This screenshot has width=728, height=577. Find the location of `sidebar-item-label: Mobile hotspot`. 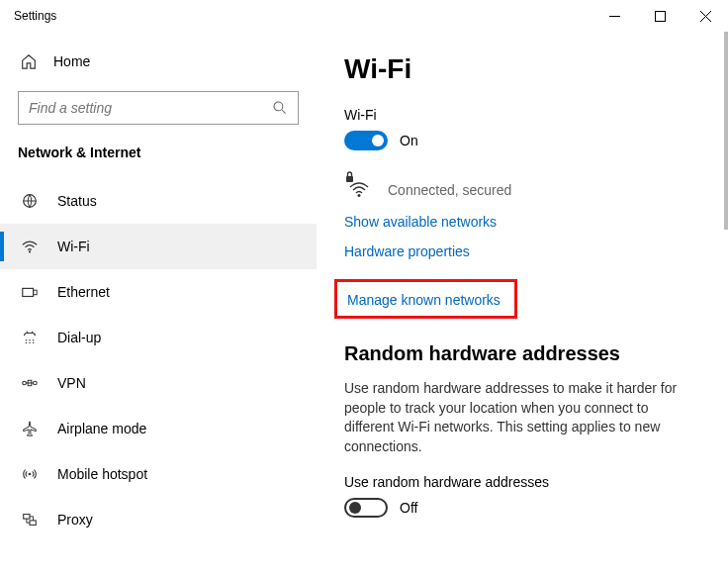

sidebar-item-label: Mobile hotspot is located at coordinates (103, 474).